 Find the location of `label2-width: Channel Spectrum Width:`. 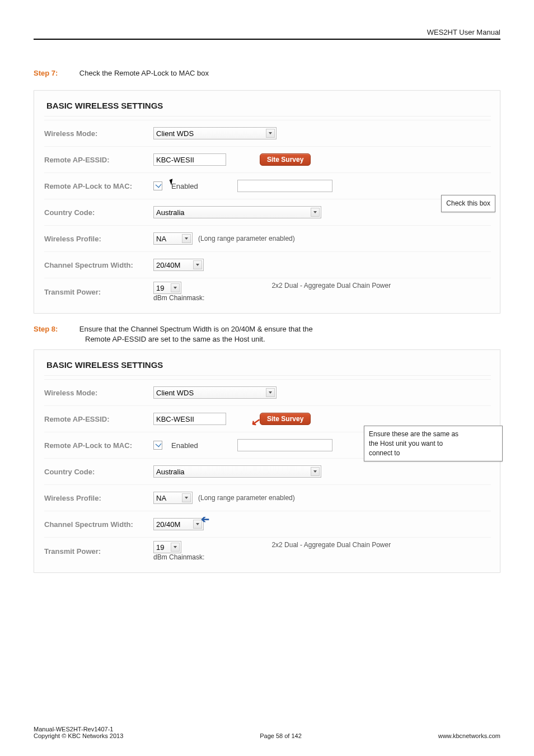

label2-width: Channel Spectrum Width: is located at coordinates (99, 524).